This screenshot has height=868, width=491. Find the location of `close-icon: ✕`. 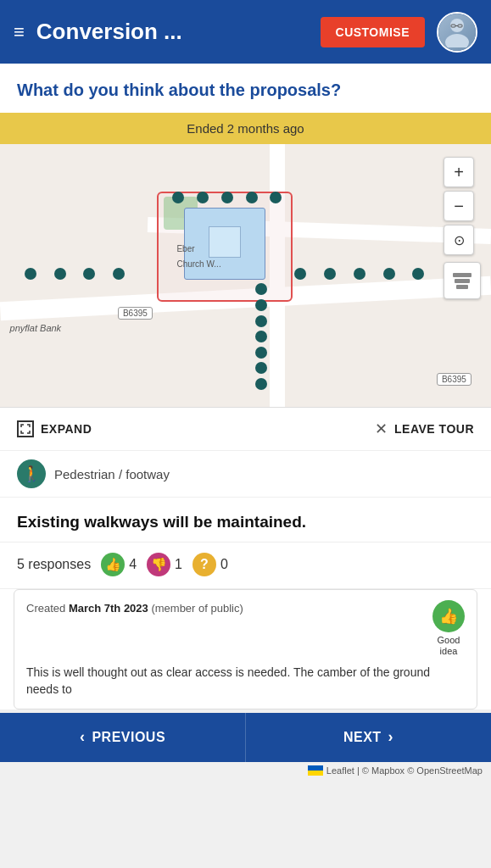

close-icon: ✕ is located at coordinates (382, 429).